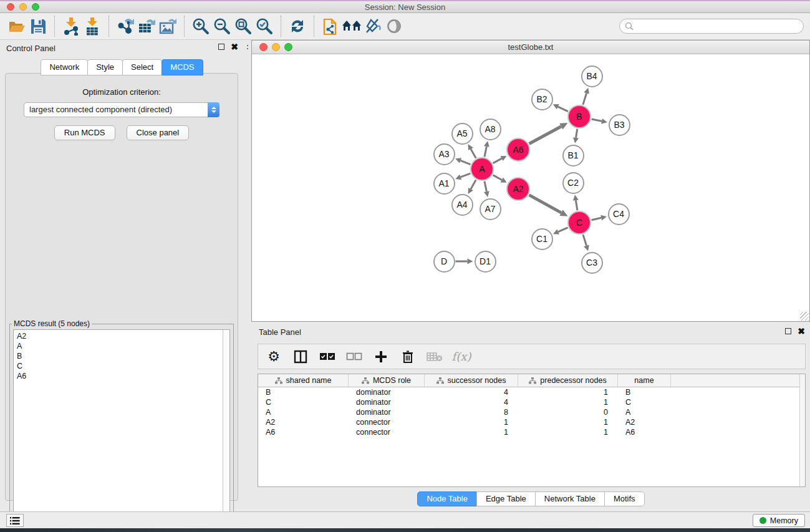 The image size is (810, 532). Describe the element at coordinates (373, 26) in the screenshot. I see `hide-annotations-button` at that location.